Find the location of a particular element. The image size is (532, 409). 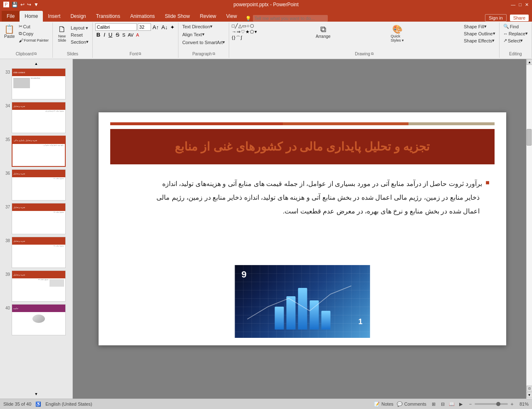

clipboard-group: 📋 Paste ✂ Cut ⧉ Copy 🖌 Format Painter Cl… is located at coordinates (27, 40).